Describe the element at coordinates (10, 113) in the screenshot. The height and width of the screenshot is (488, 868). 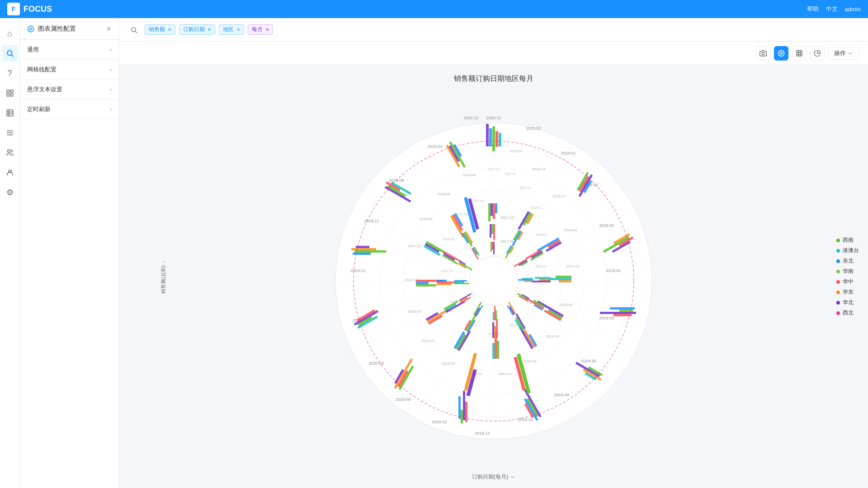
I see `sidebar-item-table` at that location.